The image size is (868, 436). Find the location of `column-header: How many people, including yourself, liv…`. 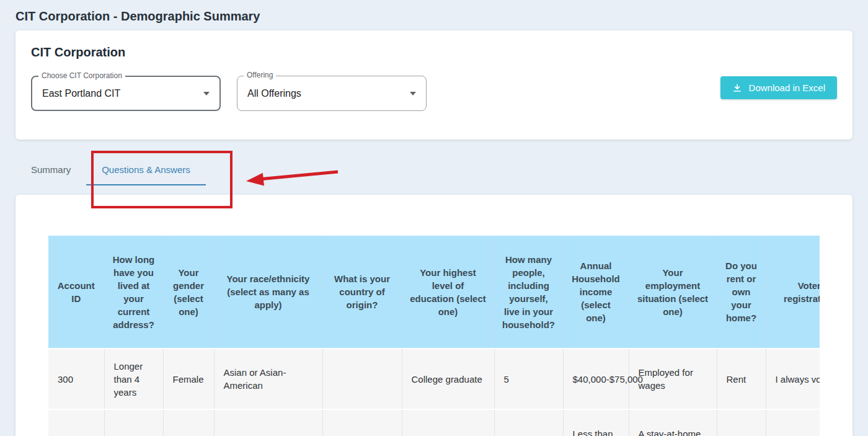

column-header: How many people, including yourself, liv… is located at coordinates (528, 292).